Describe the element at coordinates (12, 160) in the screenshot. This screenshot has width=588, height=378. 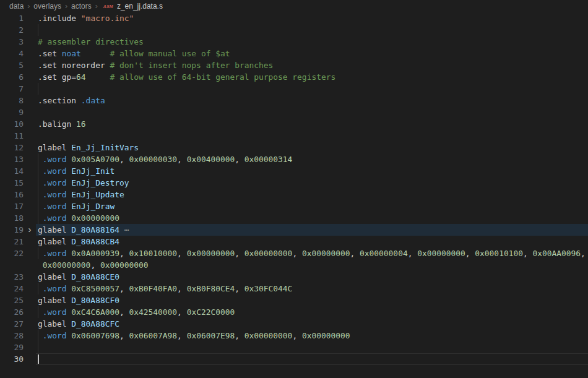
I see `line-number: 13` at that location.